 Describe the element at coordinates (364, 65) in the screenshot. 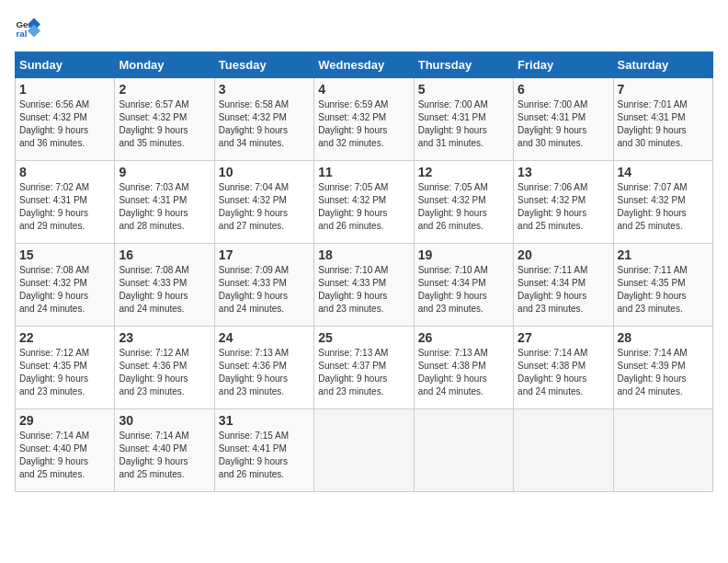

I see `calendar-header: SundayMondayTuesdayWednesdayThursdayFrid…` at that location.